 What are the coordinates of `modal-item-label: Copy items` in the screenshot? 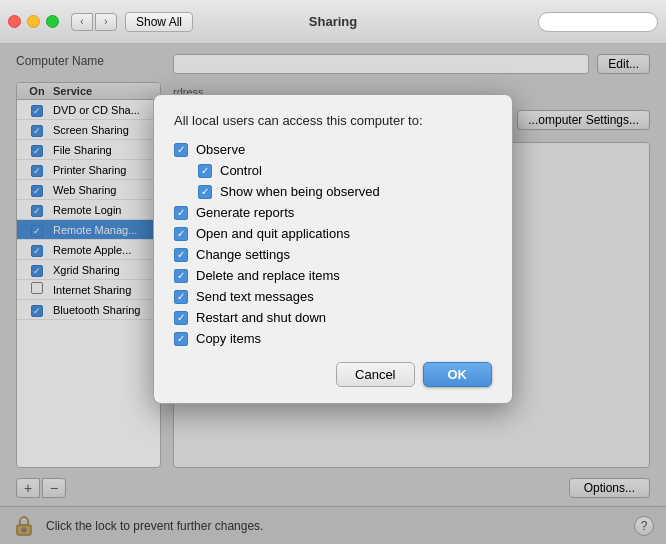 It's located at (228, 338).